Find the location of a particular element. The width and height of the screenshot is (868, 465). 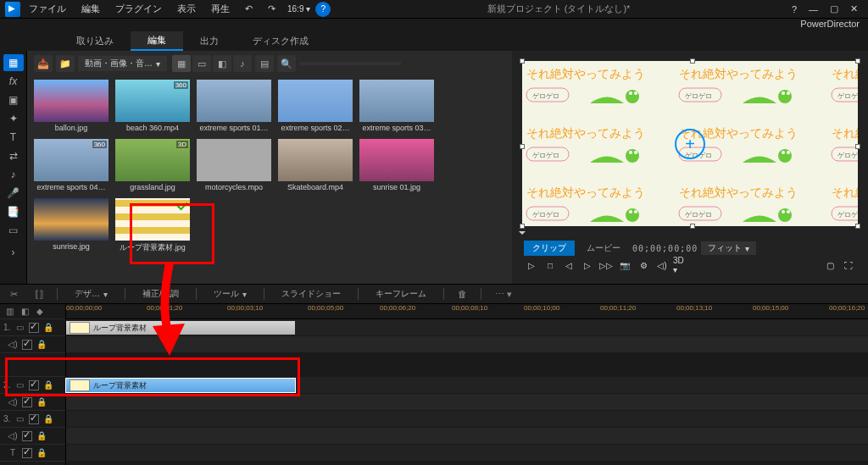

window-minimize: — is located at coordinates (814, 9).